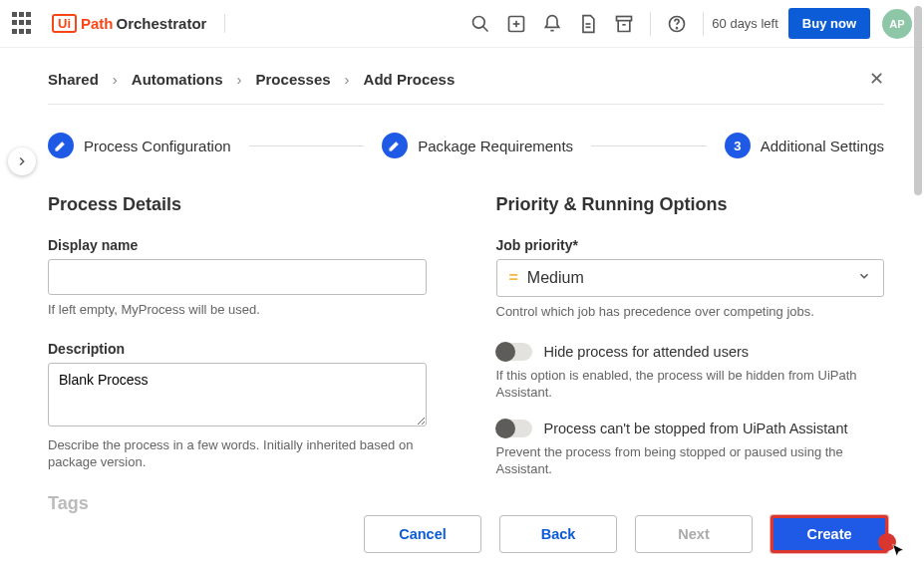 This screenshot has height=567, width=924. I want to click on description-input, so click(237, 395).